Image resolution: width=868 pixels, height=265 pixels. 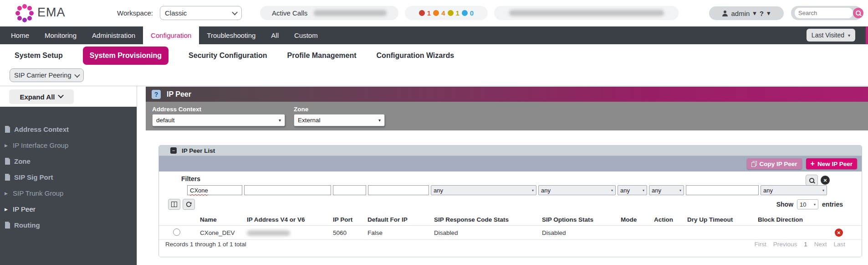 What do you see at coordinates (68, 130) in the screenshot?
I see `sidebar-item-address-context: Address Context` at bounding box center [68, 130].